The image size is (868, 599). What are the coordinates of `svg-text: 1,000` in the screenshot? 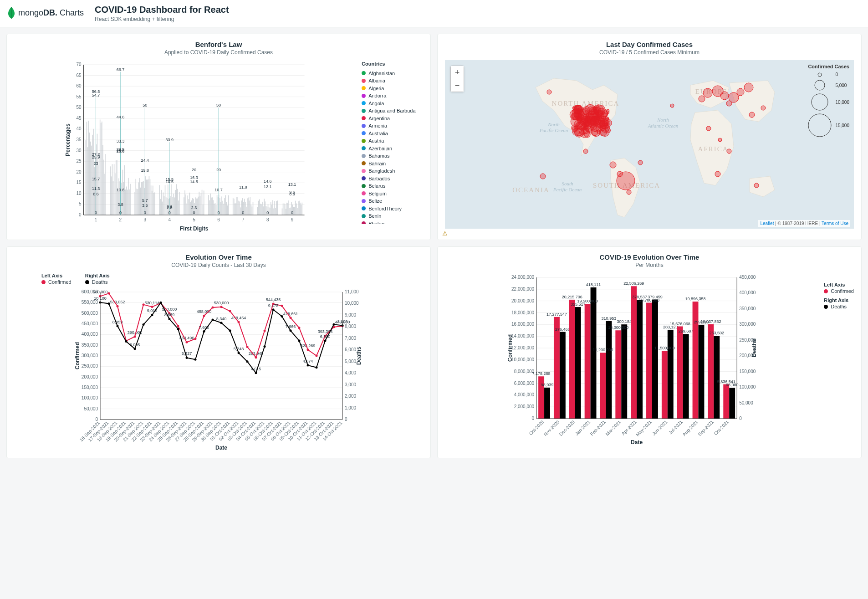 It's located at (351, 408).